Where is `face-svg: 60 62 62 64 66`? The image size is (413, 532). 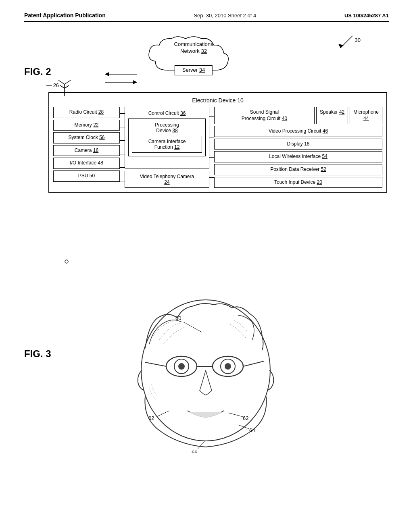 face-svg: 60 62 62 64 66 is located at coordinates (206, 374).